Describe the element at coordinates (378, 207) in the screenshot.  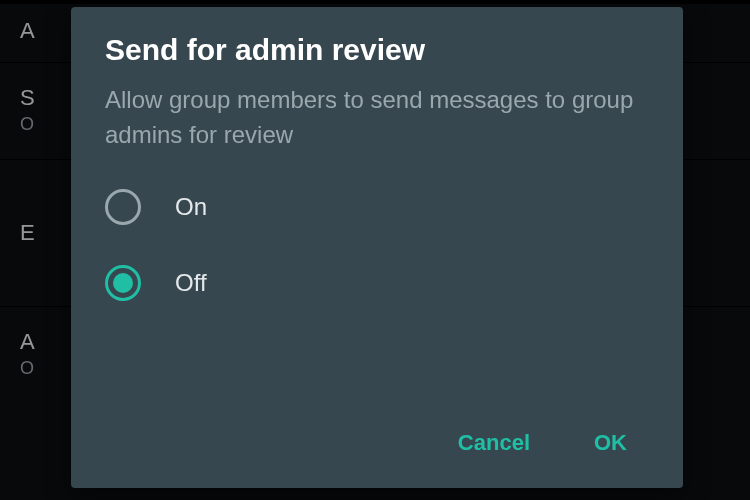
I see `option-on: On` at that location.